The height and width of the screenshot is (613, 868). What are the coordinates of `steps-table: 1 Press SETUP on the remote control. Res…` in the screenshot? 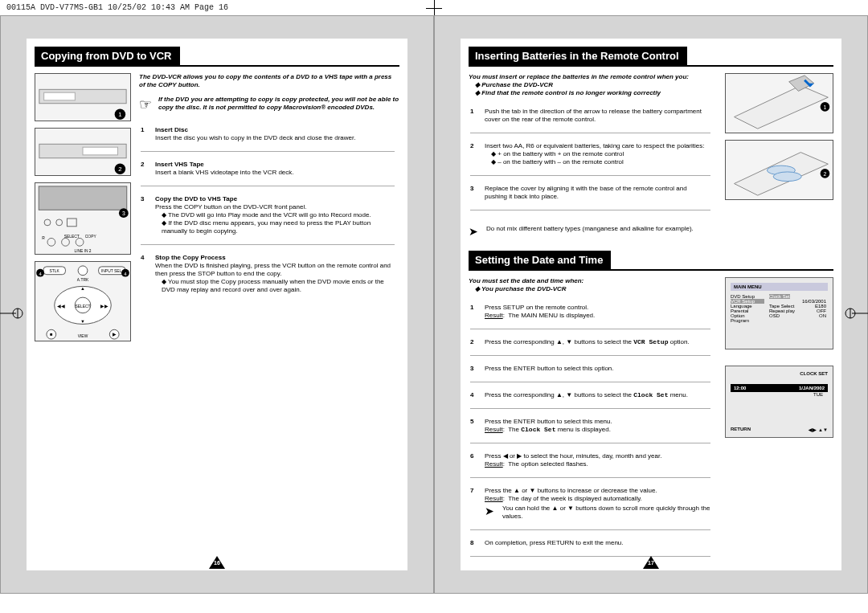 It's located at (592, 431).